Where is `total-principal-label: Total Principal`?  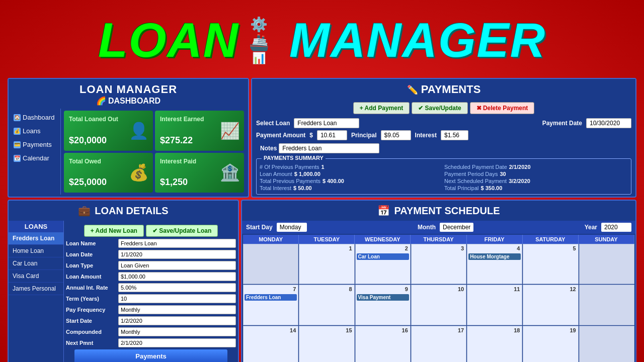
total-principal-label: Total Principal is located at coordinates (461, 188).